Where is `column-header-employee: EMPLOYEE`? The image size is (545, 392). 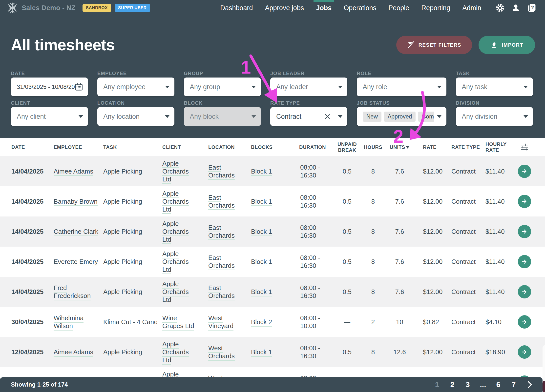
column-header-employee: EMPLOYEE is located at coordinates (79, 147).